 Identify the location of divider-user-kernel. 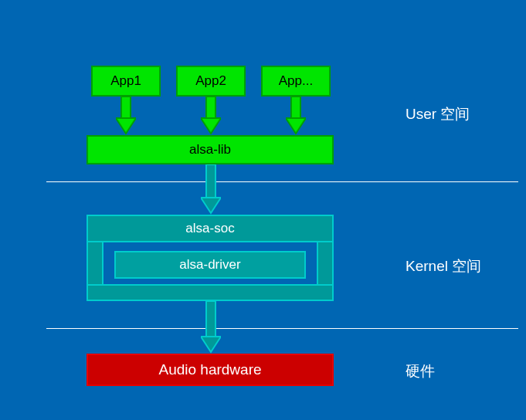
(283, 182).